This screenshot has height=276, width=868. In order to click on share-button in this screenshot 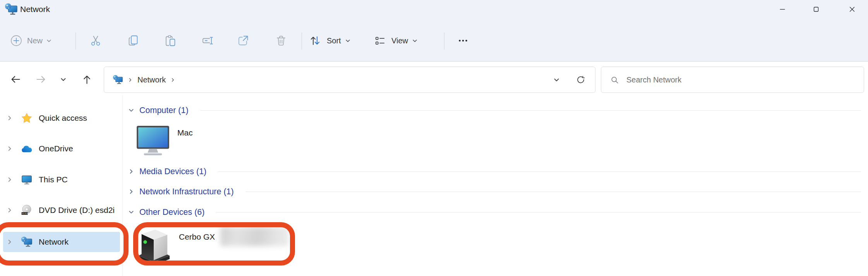, I will do `click(243, 41)`.